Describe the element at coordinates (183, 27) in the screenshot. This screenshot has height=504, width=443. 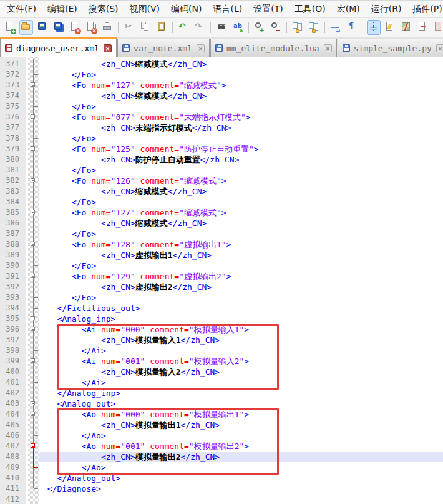
I see `undo-button` at that location.